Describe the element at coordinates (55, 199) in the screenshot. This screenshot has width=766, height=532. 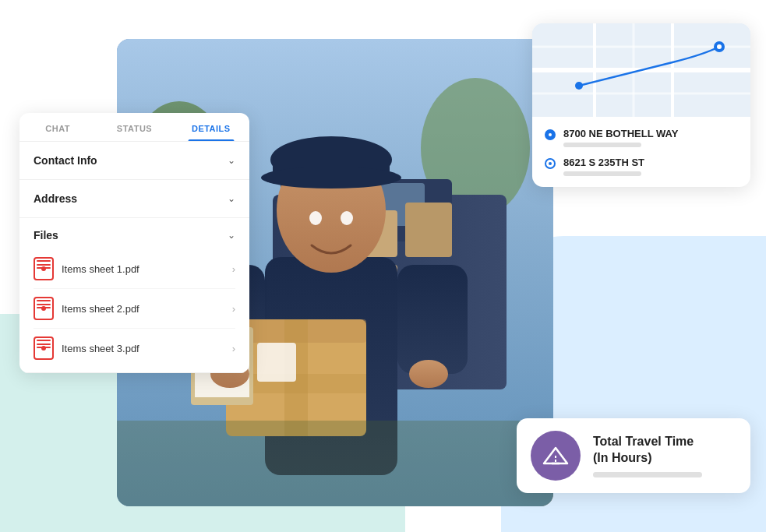
I see `address-title: Address` at that location.